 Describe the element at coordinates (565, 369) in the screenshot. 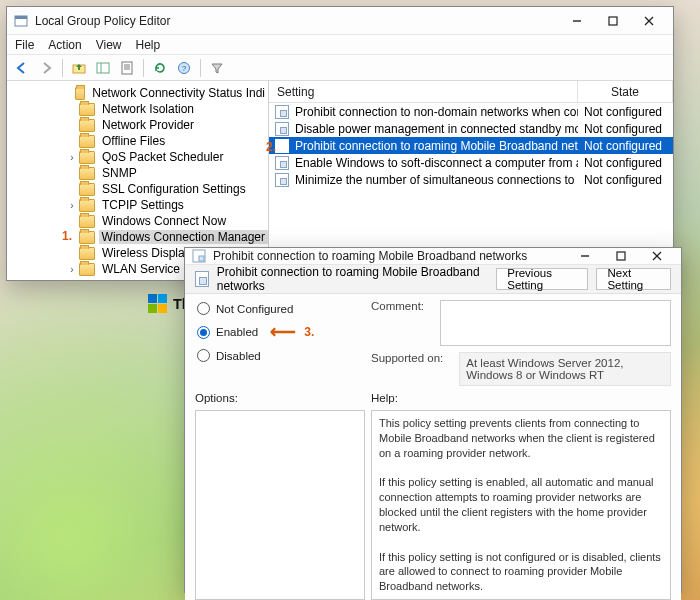

I see `supported-on-text: At least Windows Server 2012, Windows 8 …` at that location.